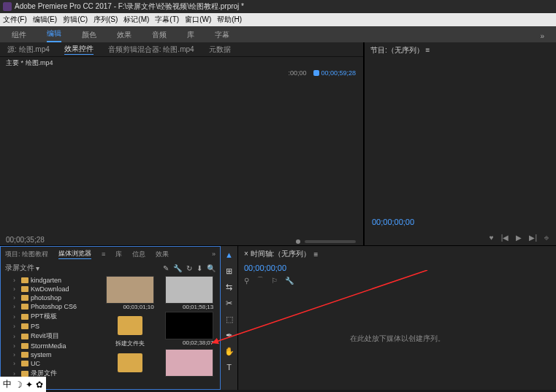  I want to click on pen-tool: ✒, so click(229, 335).